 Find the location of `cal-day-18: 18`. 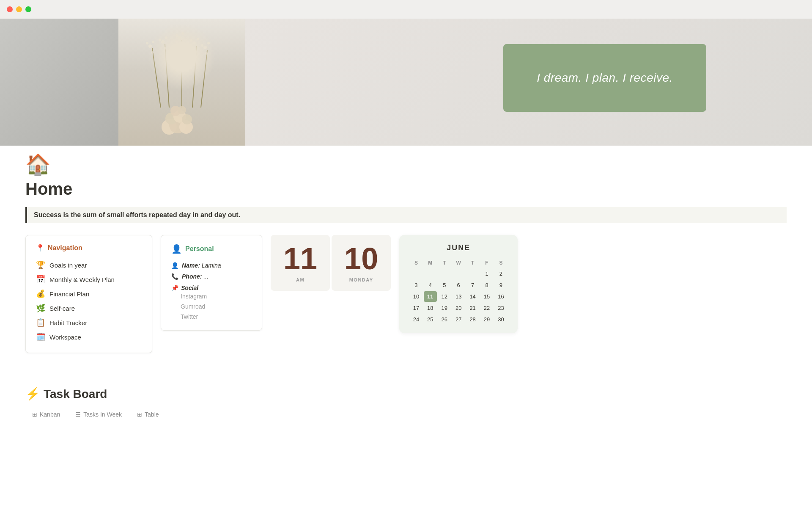

cal-day-18: 18 is located at coordinates (431, 308).